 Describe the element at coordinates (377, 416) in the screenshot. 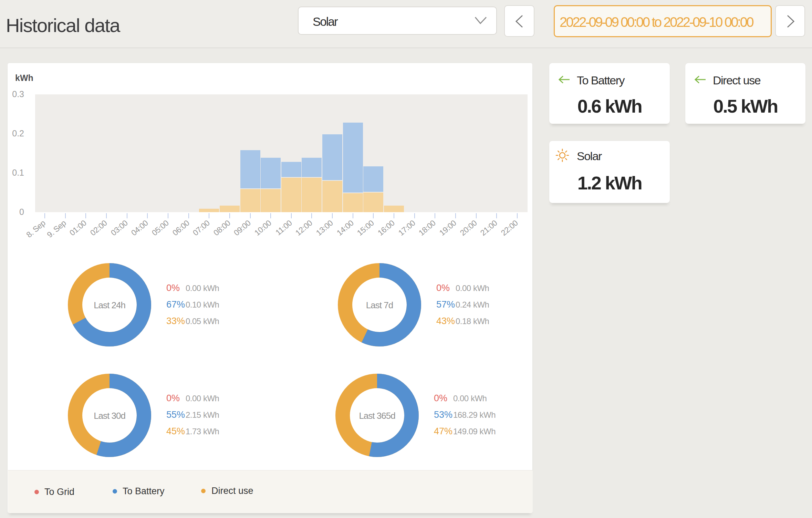

I see `svg-text: Last 365d` at that location.